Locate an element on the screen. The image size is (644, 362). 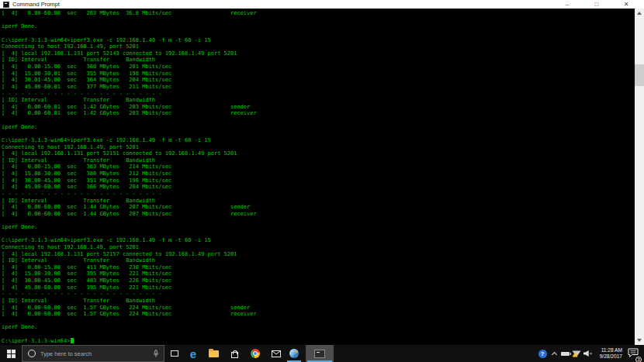
action-center-button: 3 is located at coordinates (633, 353).